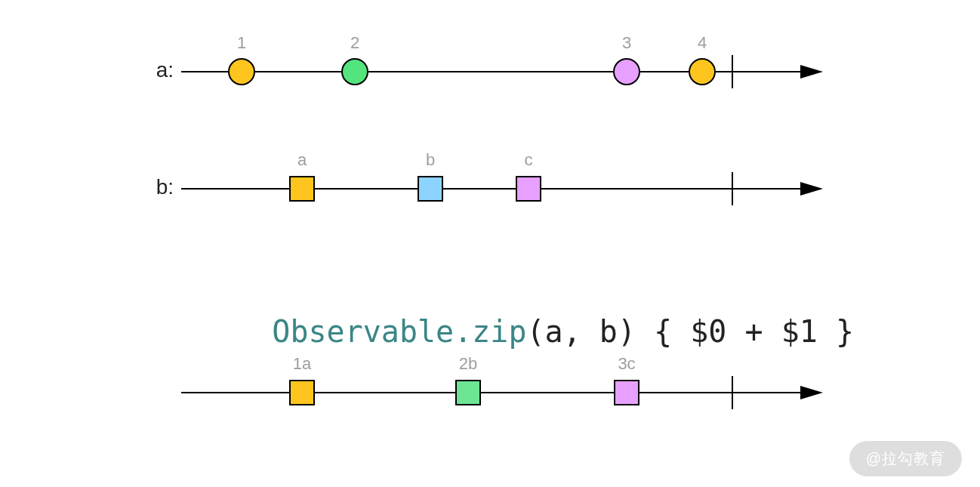 This screenshot has height=487, width=980. Describe the element at coordinates (155, 187) in the screenshot. I see `timeline-b-label: b:` at that location.